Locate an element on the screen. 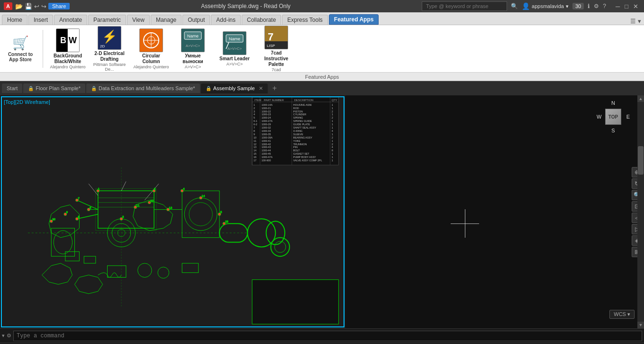 The height and width of the screenshot is (344, 644). tab-home: Home is located at coordinates (15, 20).